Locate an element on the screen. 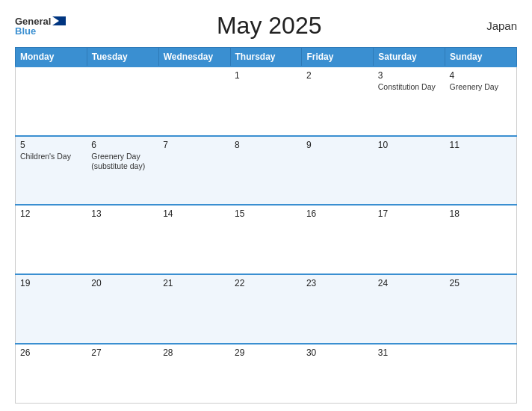 Image resolution: width=532 pixels, height=411 pixels. day-number: 3 is located at coordinates (409, 75).